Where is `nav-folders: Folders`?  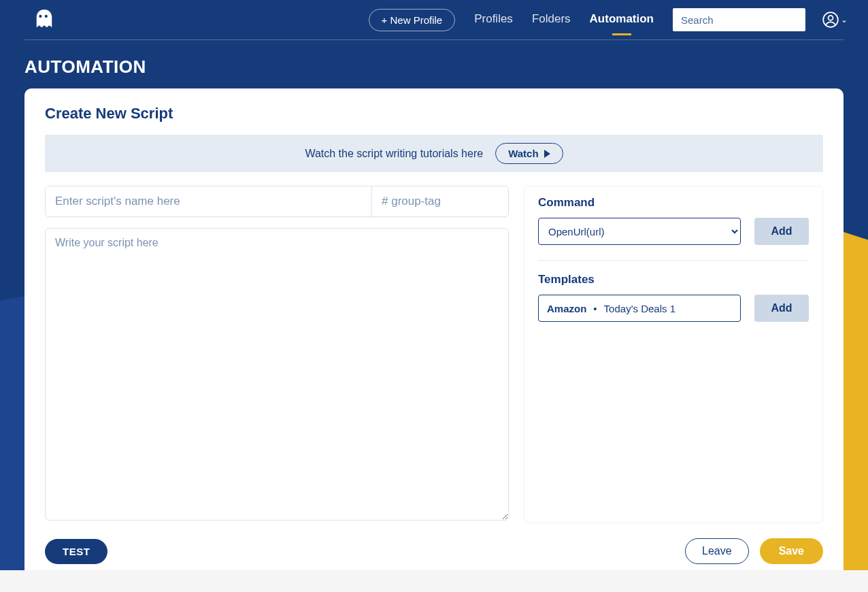 nav-folders: Folders is located at coordinates (551, 20).